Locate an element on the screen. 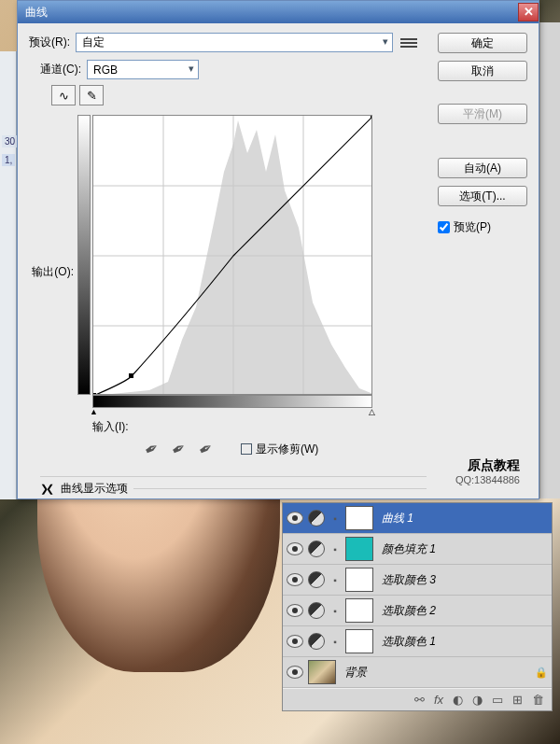 The width and height of the screenshot is (560, 744). trash-icon: 🗑 is located at coordinates (538, 700).